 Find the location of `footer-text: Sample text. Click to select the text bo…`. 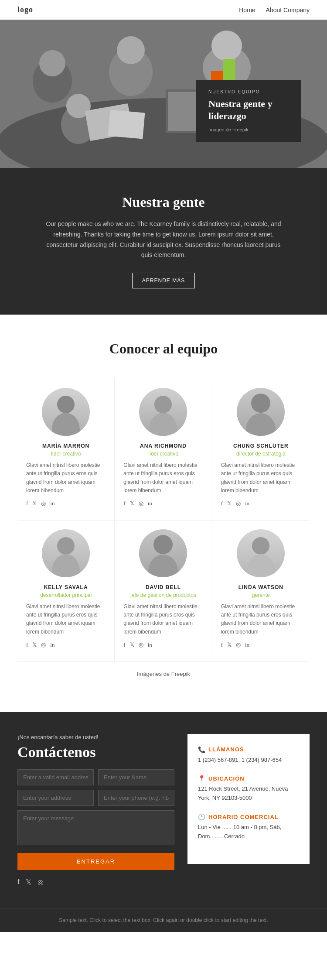

footer-text: Sample text. Click to select the text bo… is located at coordinates (164, 920).